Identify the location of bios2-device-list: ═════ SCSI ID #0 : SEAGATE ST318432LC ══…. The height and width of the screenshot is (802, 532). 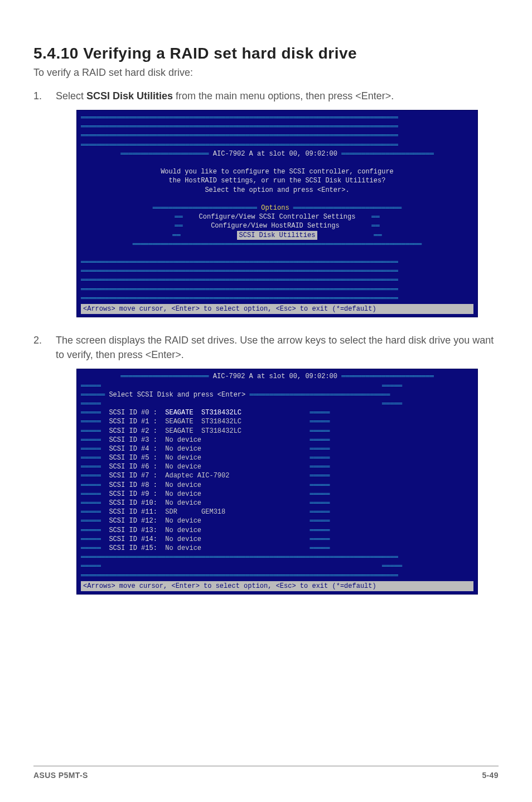
(277, 481).